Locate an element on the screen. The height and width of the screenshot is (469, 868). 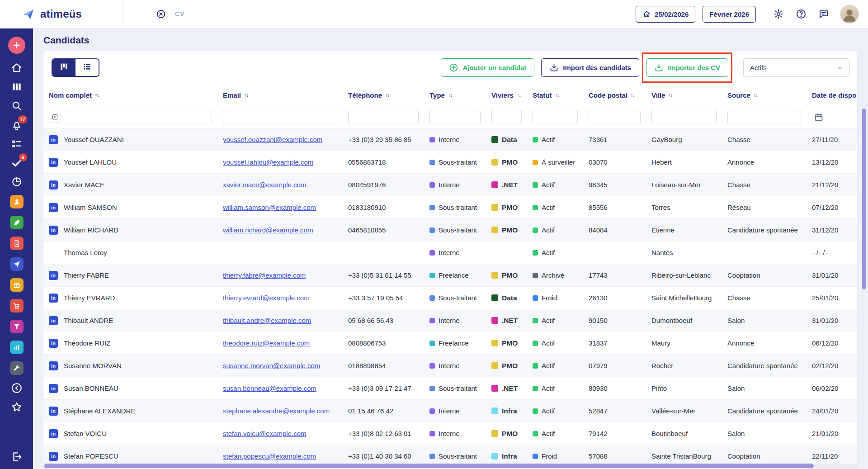
column-header-source: Source↑↓ is located at coordinates (764, 95).